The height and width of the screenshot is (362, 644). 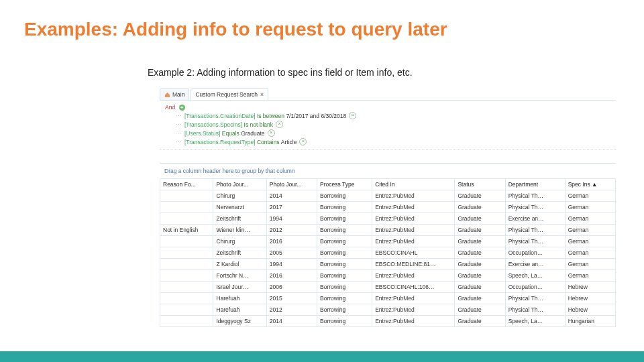 I want to click on filter-field: [Transactions.RequestType], so click(x=220, y=142).